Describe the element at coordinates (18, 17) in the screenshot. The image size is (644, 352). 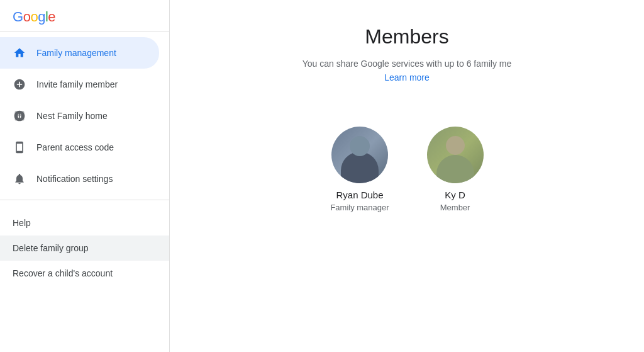
I see `logo-g: G` at that location.